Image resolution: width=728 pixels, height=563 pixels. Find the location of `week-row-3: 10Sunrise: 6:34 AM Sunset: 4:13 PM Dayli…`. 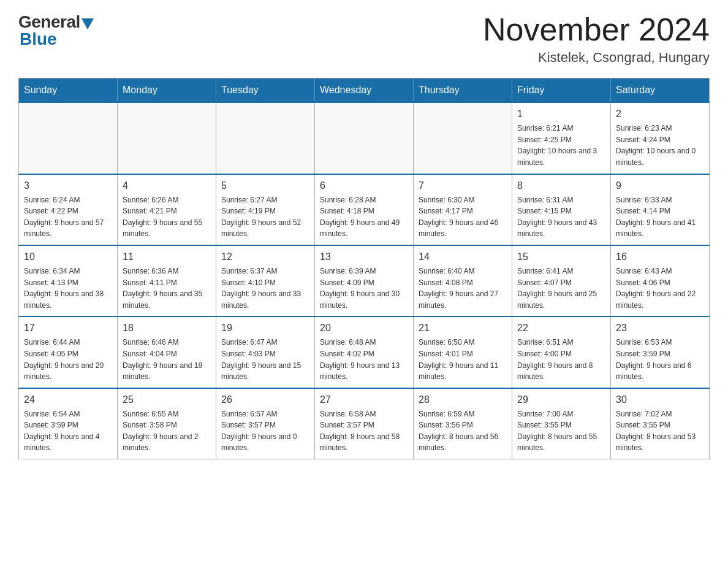

week-row-3: 10Sunrise: 6:34 AM Sunset: 4:13 PM Dayli… is located at coordinates (364, 281).